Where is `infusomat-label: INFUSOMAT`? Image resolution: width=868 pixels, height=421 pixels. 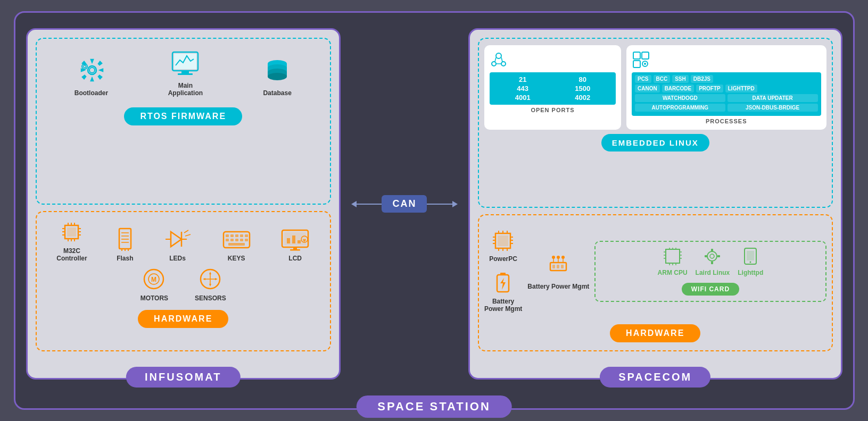
infusomat-label: INFUSOMAT is located at coordinates (183, 377).